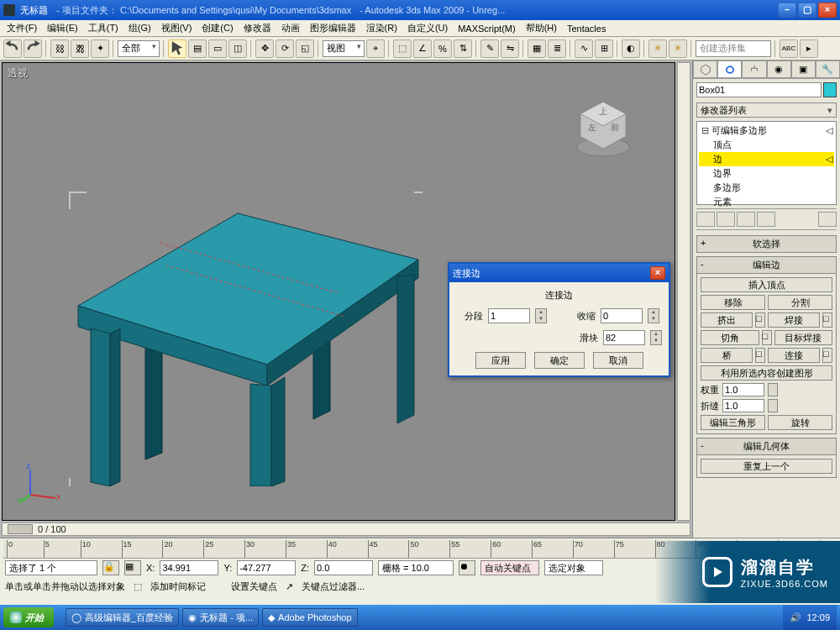 This screenshot has width=840, height=630. I want to click on pinch-input, so click(622, 316).